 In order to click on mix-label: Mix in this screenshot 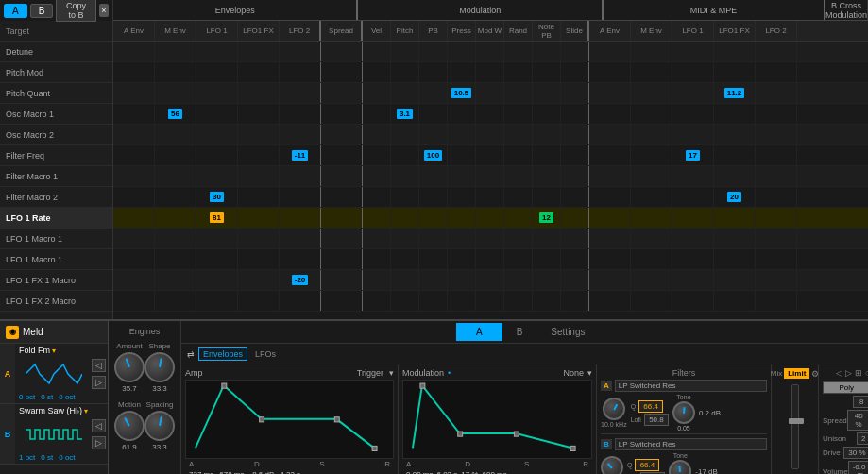, I will do `click(776, 374)`.